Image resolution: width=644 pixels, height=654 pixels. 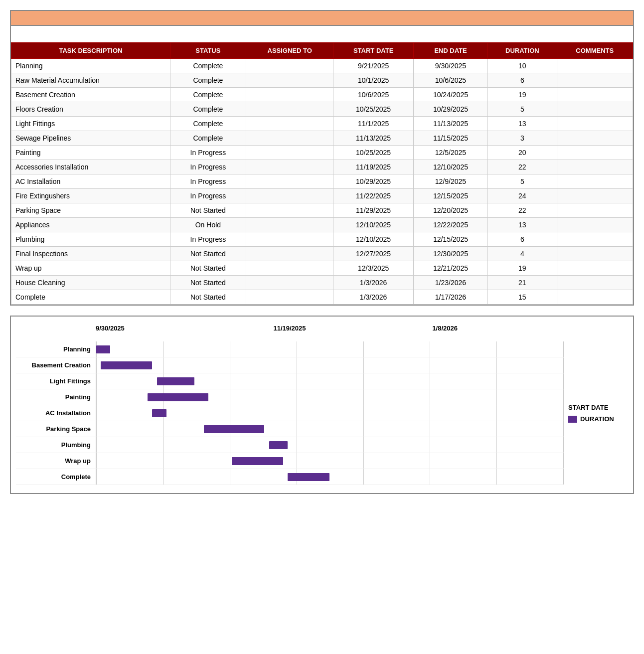 I want to click on task-name: Floors Creation, so click(x=91, y=110).